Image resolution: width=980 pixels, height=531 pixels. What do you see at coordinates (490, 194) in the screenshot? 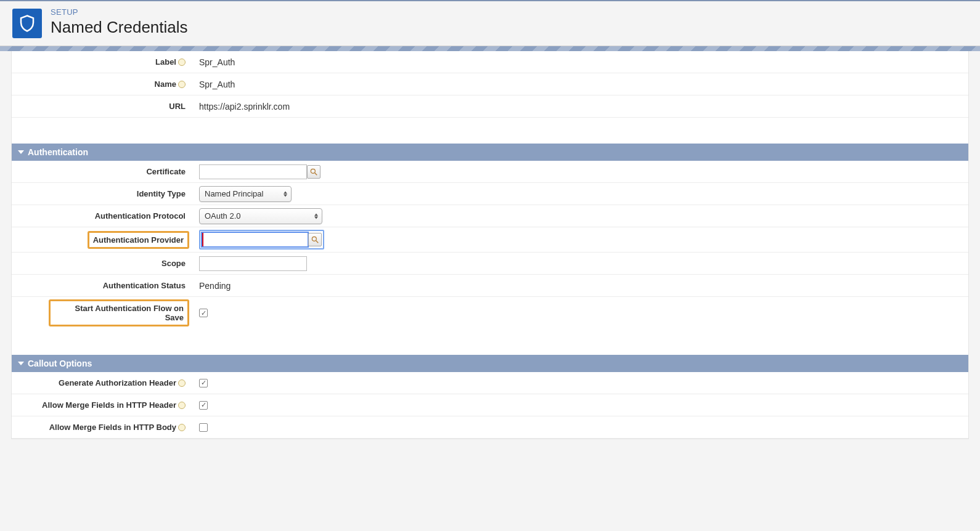
I see `row-identity-type: Identity Type Named Principal` at bounding box center [490, 194].